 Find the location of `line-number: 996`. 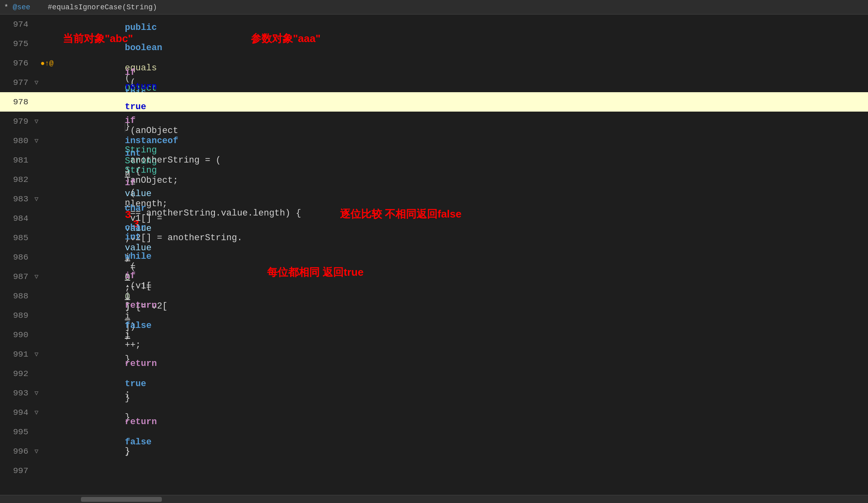

line-number: 996 is located at coordinates (16, 451).